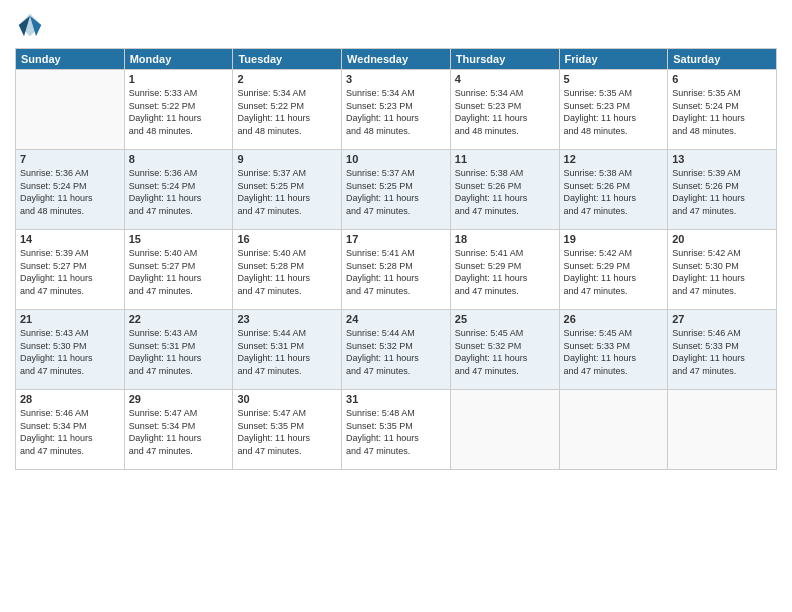 Image resolution: width=792 pixels, height=612 pixels. I want to click on day-info: Sunrise: 5:43 AM Sunset: 5:30 PM Dayligh…, so click(70, 352).